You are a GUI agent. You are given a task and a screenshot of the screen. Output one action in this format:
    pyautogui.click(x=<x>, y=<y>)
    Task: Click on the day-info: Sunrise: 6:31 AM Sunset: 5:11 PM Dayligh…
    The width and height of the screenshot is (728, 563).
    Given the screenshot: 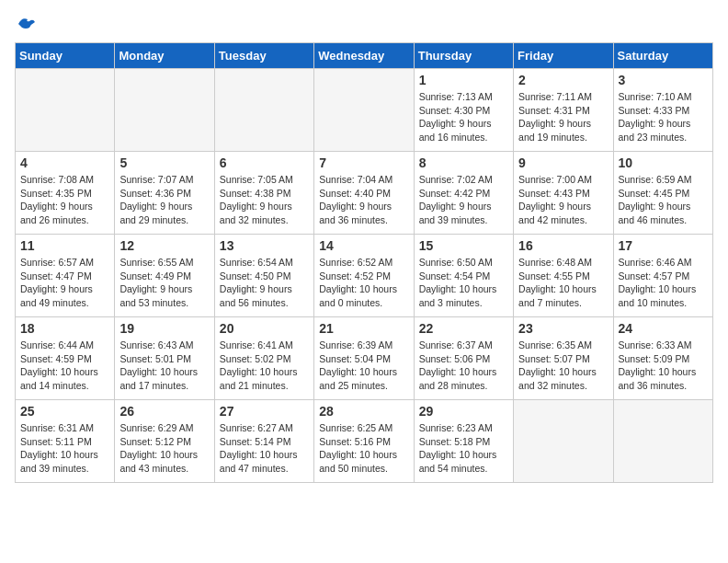 What is the action you would take?
    pyautogui.click(x=64, y=449)
    